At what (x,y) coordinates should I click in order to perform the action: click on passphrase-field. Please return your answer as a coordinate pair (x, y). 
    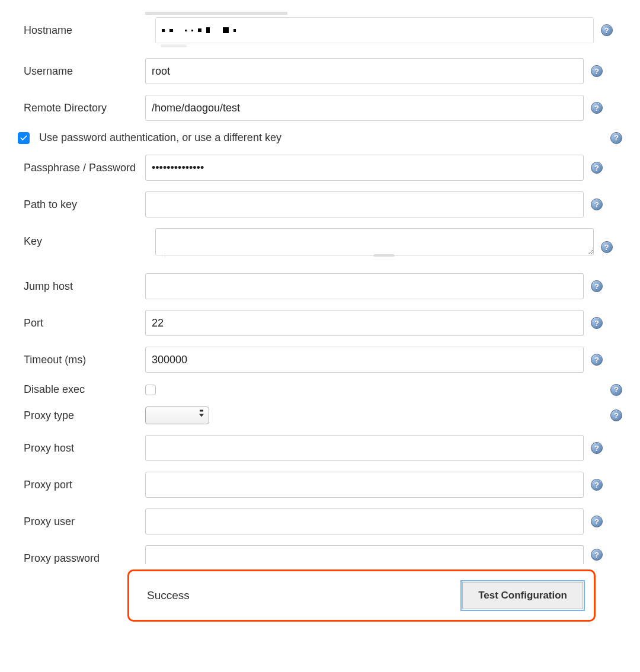
    Looking at the image, I should click on (364, 168).